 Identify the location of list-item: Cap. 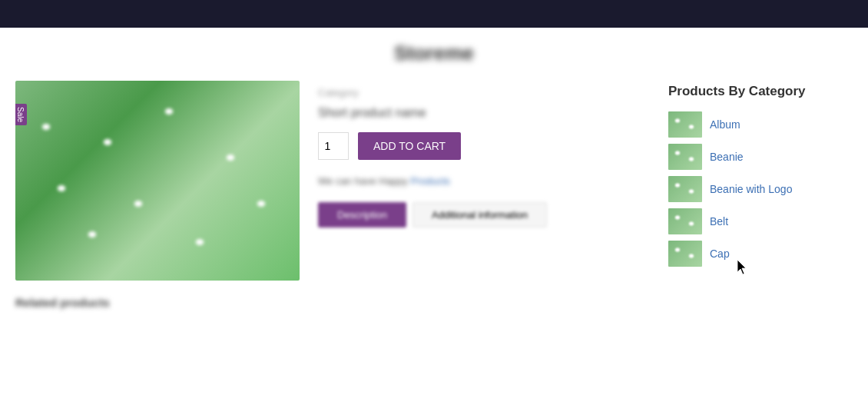
(760, 254).